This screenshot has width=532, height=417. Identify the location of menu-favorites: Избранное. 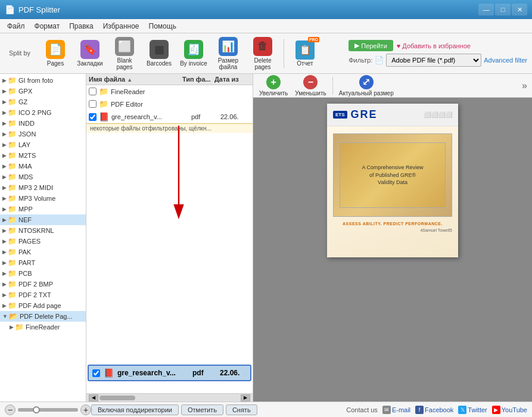
(122, 26).